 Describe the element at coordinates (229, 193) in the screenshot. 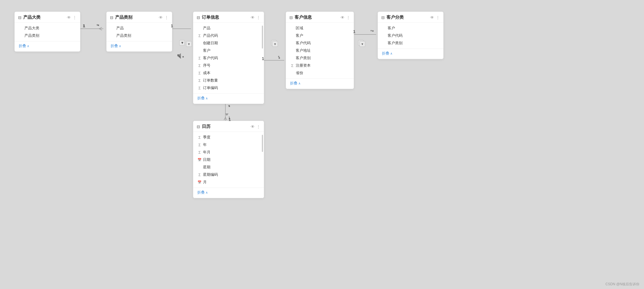

I see `table-calendar-footer: 折叠` at that location.